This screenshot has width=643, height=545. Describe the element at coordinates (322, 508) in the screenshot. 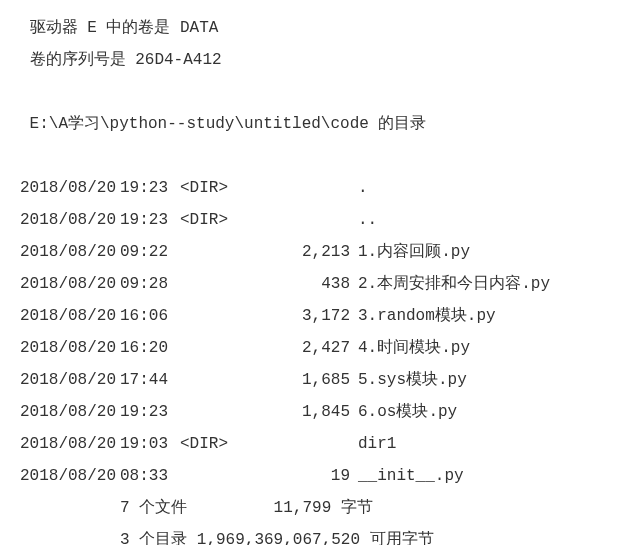

I see `summary-files: 7 个文件 11,799 字节` at that location.